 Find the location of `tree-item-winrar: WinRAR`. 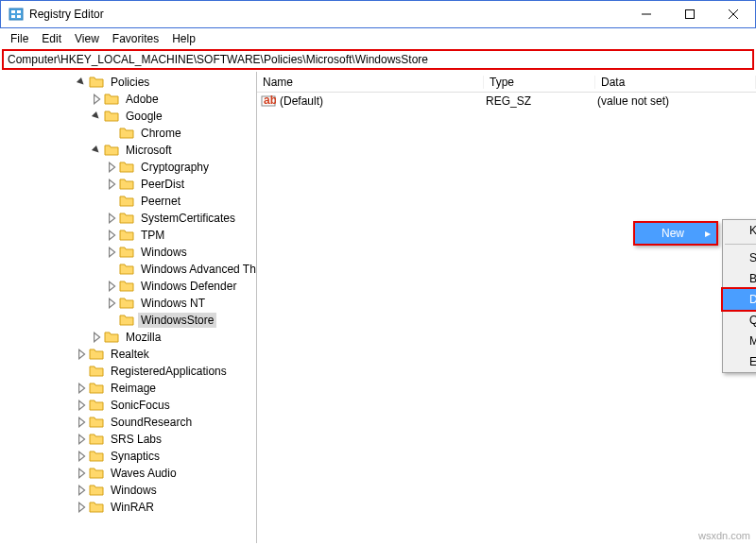

tree-item-winrar: WinRAR is located at coordinates (129, 507).